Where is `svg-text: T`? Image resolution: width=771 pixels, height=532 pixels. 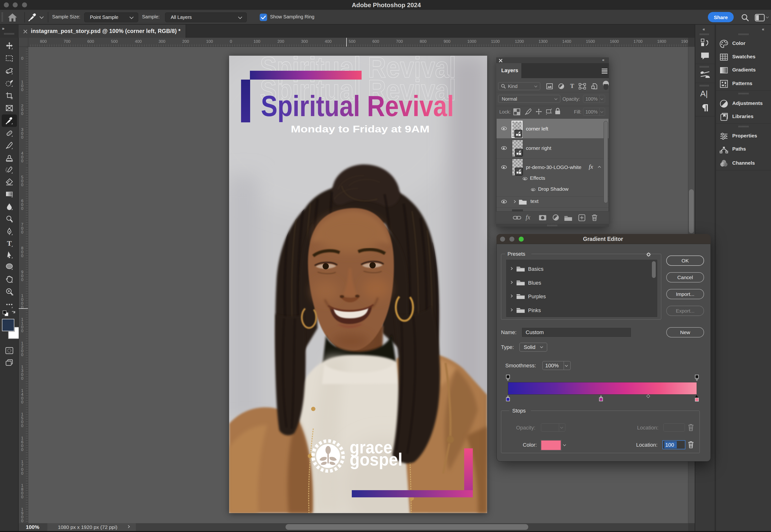
svg-text: T is located at coordinates (9, 243).